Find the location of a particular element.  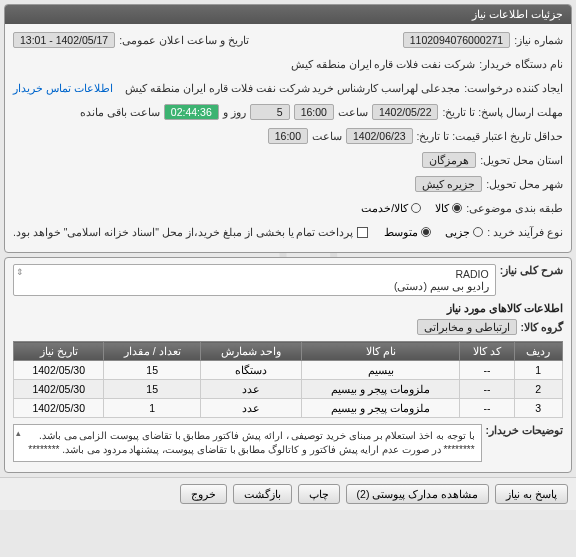

cell-row: 3 is located at coordinates (538, 408).